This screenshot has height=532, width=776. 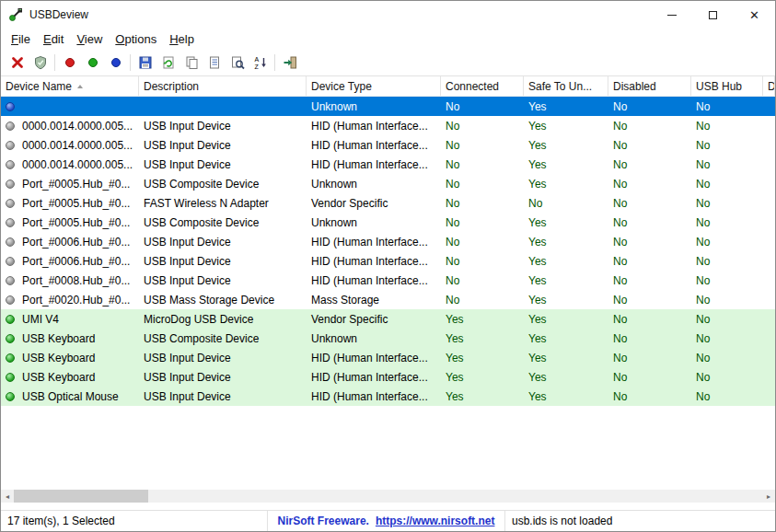 I want to click on menu-view: View, so click(x=89, y=40).